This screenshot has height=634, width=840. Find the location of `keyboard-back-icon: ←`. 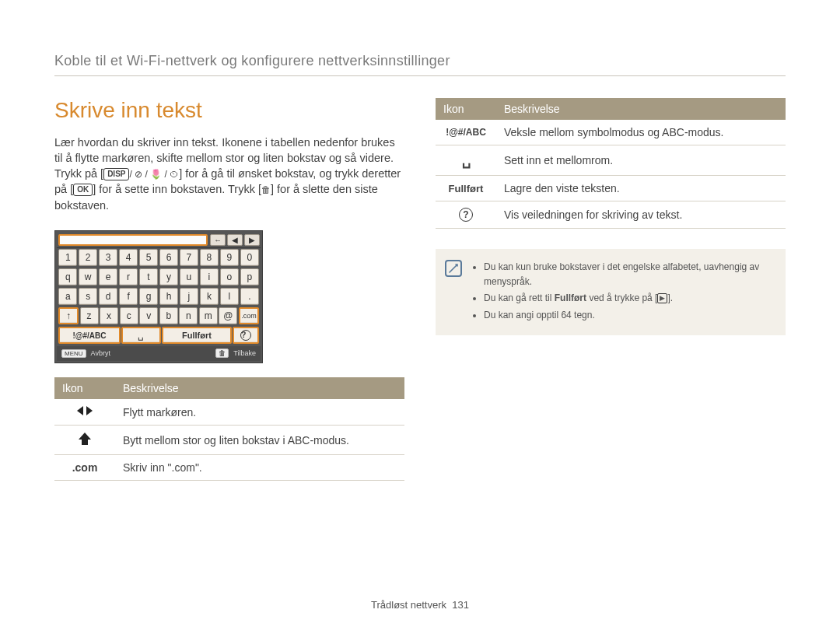

keyboard-back-icon: ← is located at coordinates (218, 240).